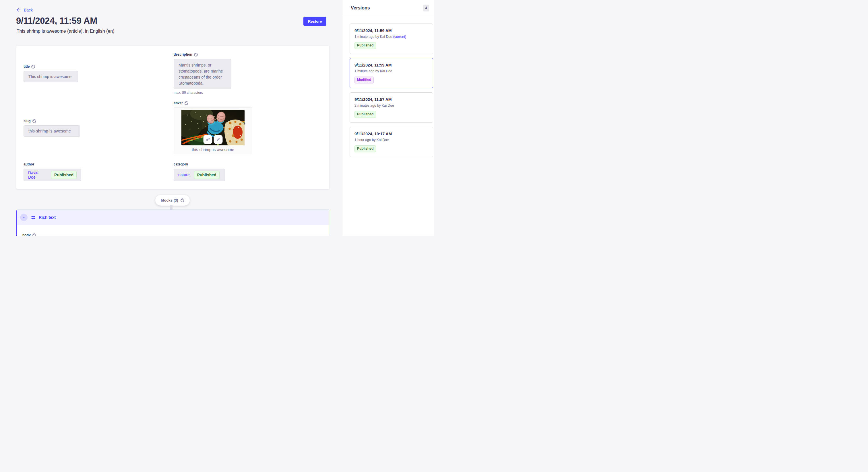 The image size is (868, 472). I want to click on arrow-left-icon, so click(19, 10).